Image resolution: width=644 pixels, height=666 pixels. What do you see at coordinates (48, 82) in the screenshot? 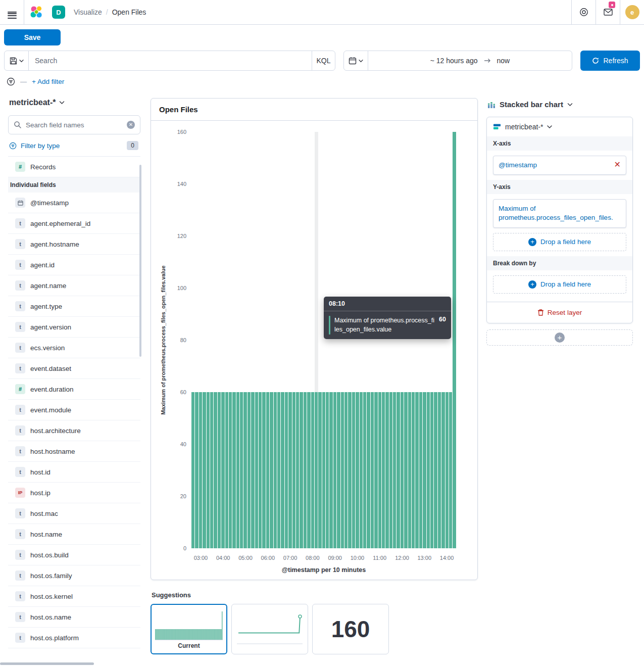
I see `add-filter-link: + Add filter` at bounding box center [48, 82].